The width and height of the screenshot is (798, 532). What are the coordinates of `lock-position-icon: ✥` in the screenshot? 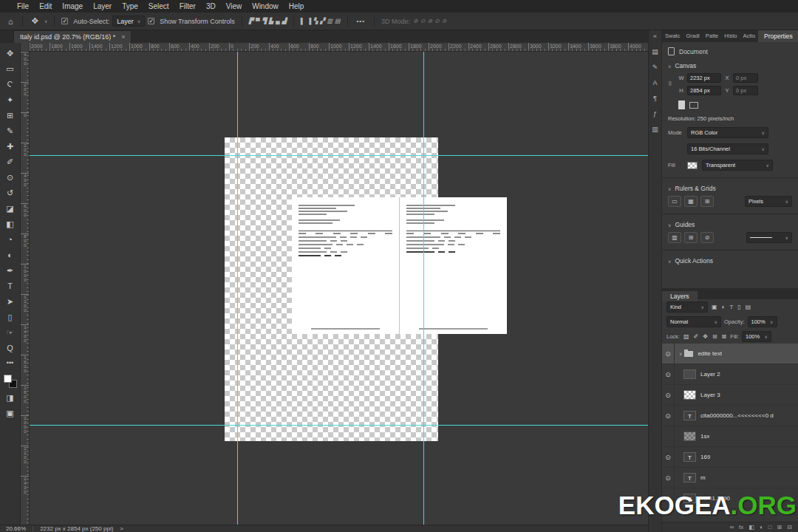 It's located at (705, 337).